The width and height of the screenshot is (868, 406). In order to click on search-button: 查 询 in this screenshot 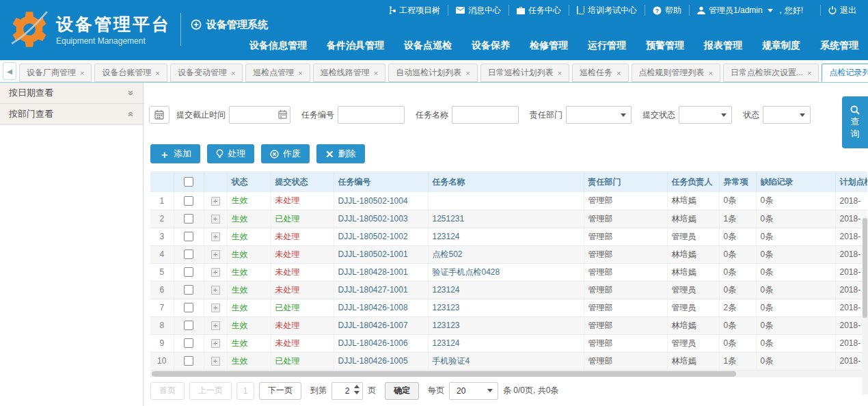, I will do `click(855, 122)`.